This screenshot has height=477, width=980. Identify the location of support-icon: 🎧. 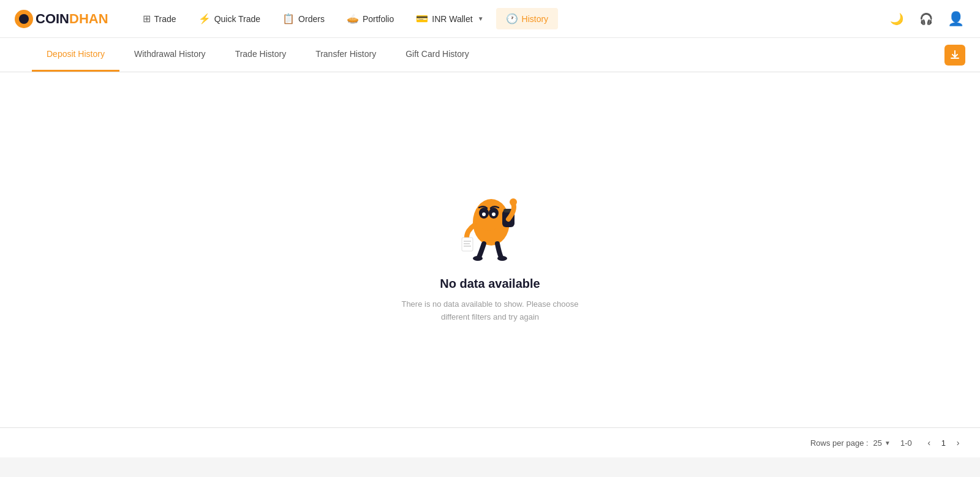
(926, 19).